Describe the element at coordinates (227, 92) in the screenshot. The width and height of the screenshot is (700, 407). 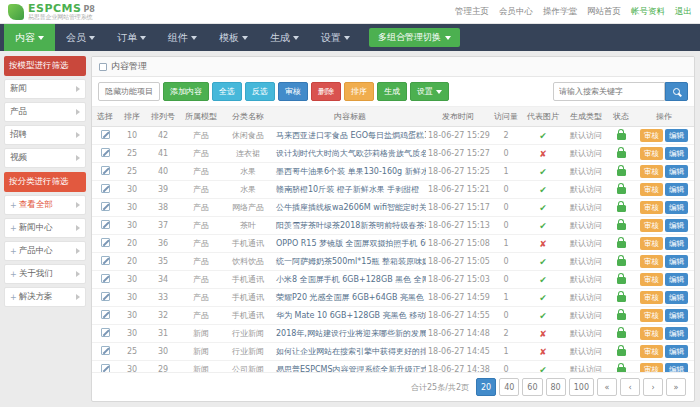
I see `toolbar-button: 全选` at that location.